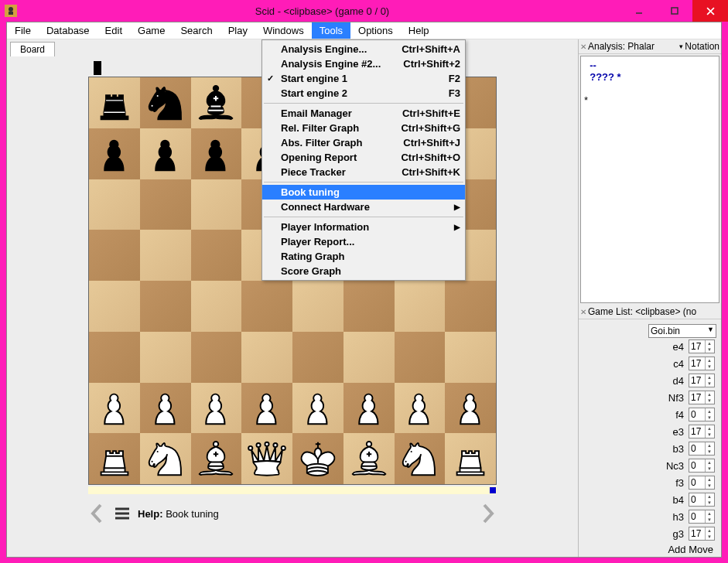 The image size is (728, 563). What do you see at coordinates (166, 459) in the screenshot?
I see `piece-wN` at bounding box center [166, 459].